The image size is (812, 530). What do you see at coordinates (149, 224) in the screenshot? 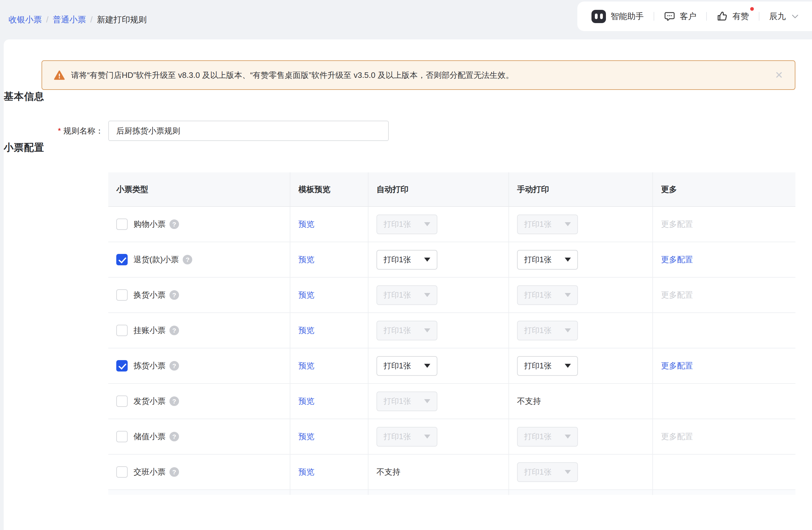
I see `receipt-type-label: 购物小票` at bounding box center [149, 224].